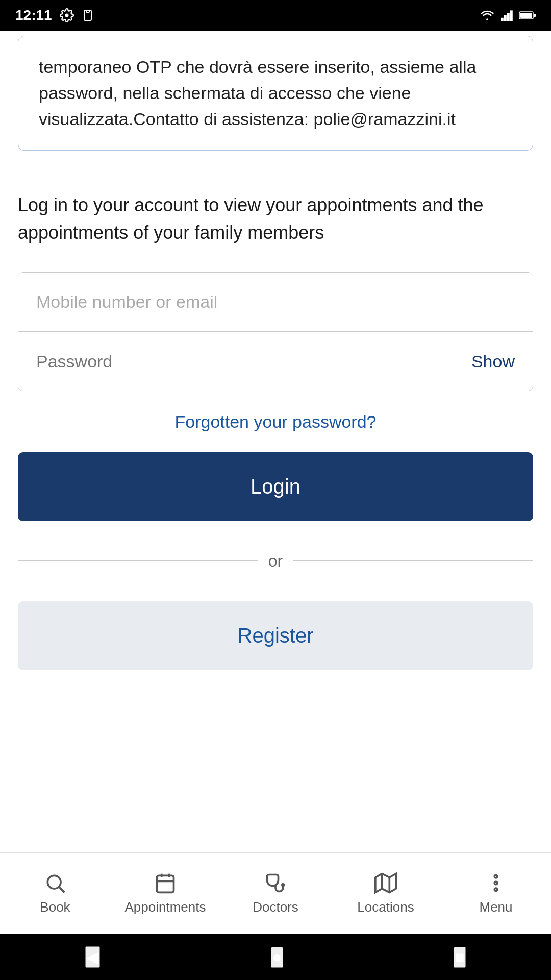 The width and height of the screenshot is (551, 980). I want to click on android-recent-button: ■, so click(459, 958).